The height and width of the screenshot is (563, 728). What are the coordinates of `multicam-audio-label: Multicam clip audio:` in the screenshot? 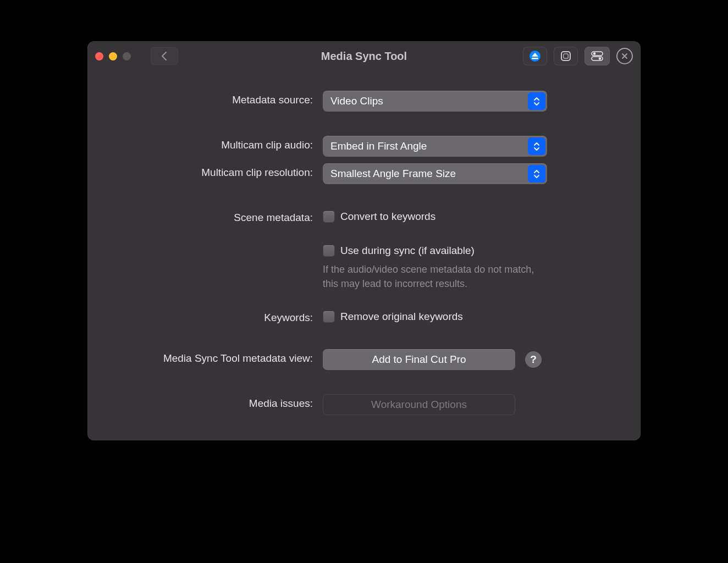 It's located at (211, 143).